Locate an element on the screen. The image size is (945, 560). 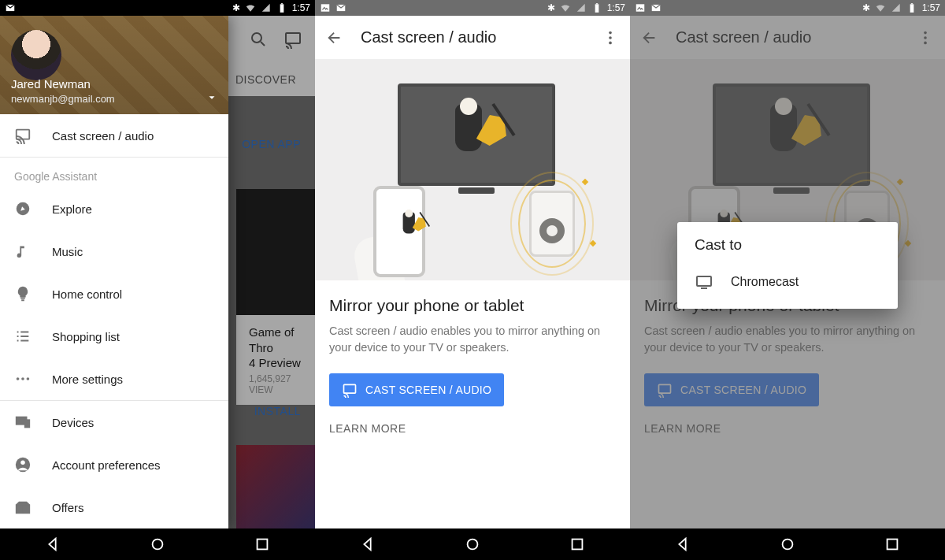
drawer-item-label: Cast screen / audio is located at coordinates (102, 135).